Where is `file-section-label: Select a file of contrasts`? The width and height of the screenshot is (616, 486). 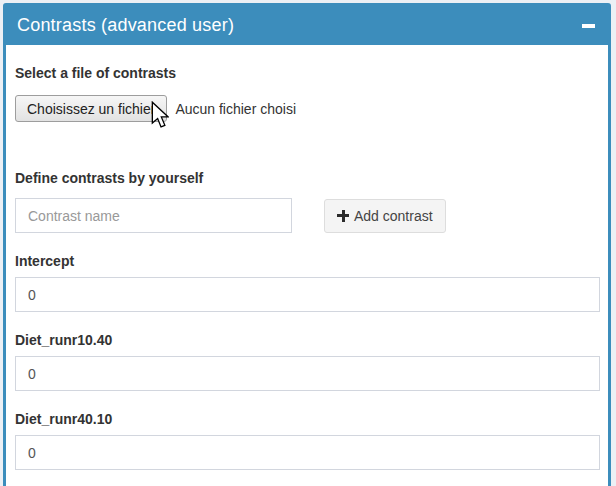 file-section-label: Select a file of contrasts is located at coordinates (308, 73).